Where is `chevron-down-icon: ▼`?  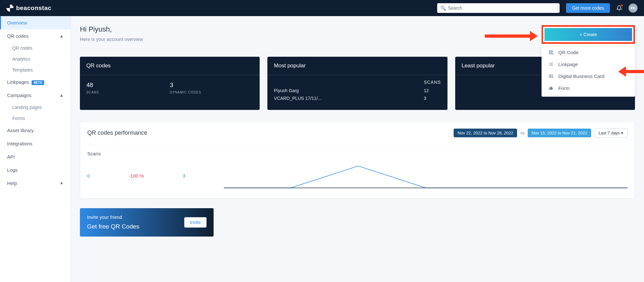 chevron-down-icon: ▼ is located at coordinates (62, 183).